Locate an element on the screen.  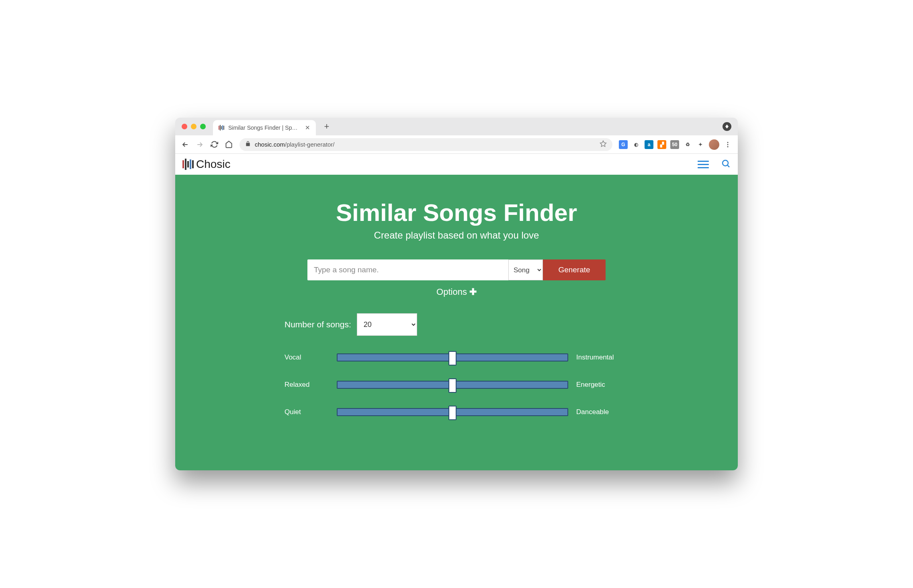
browser-menu-button is located at coordinates (728, 145).